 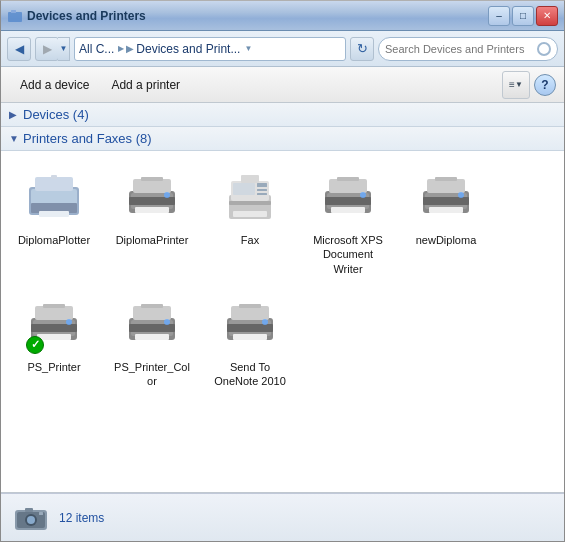 What do you see at coordinates (54, 240) in the screenshot?
I see `printer-label-diploma-plotter: DiplomaPlotter` at bounding box center [54, 240].